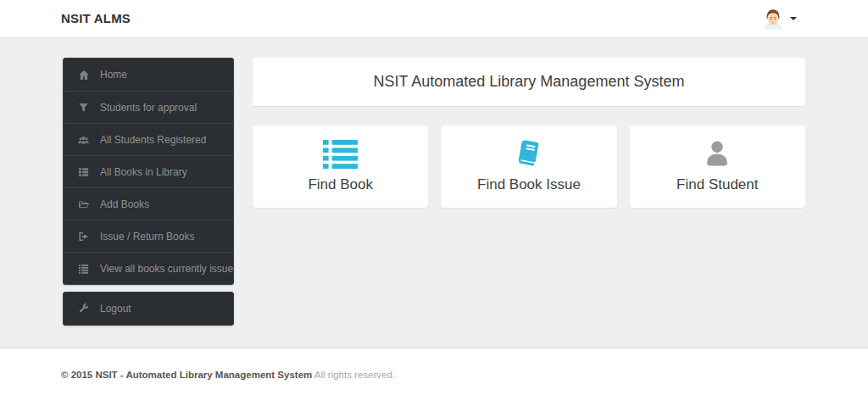  What do you see at coordinates (529, 81) in the screenshot?
I see `page-title-card: NSIT Automated Library Management System` at bounding box center [529, 81].